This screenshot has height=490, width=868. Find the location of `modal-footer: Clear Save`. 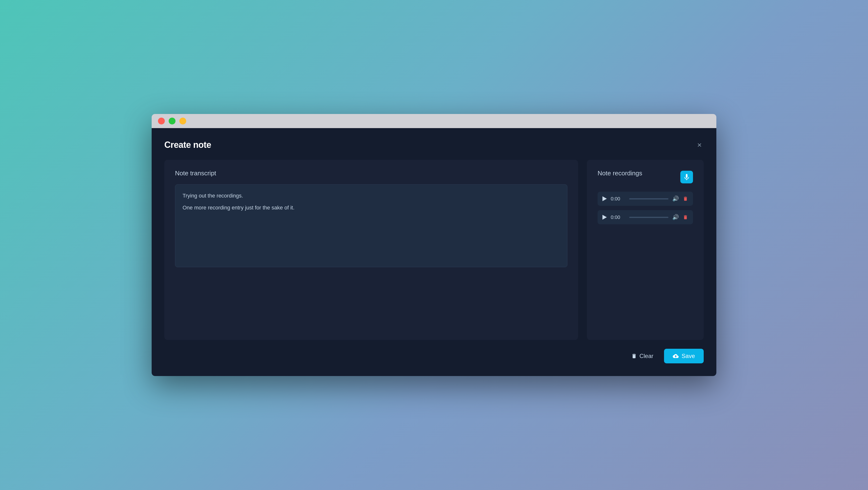

modal-footer: Clear Save is located at coordinates (434, 356).